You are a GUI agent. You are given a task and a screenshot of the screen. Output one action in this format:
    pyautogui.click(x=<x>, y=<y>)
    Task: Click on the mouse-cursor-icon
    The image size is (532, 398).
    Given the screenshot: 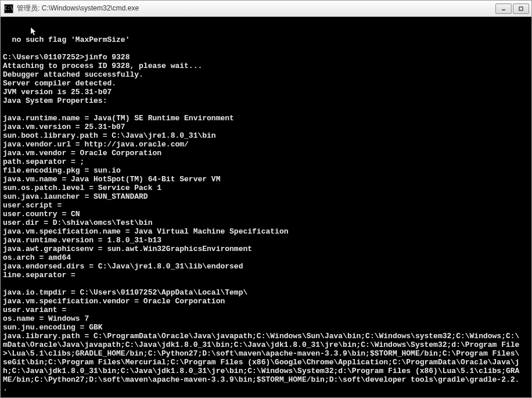 What is the action you would take?
    pyautogui.click(x=7, y=23)
    